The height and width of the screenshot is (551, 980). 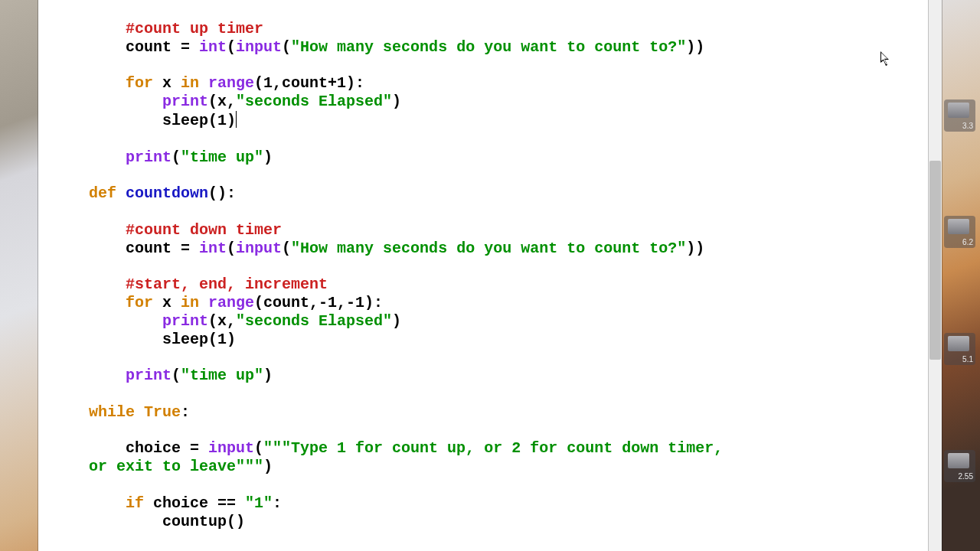 What do you see at coordinates (227, 285) in the screenshot?
I see `code-token: #start, end, increment` at bounding box center [227, 285].